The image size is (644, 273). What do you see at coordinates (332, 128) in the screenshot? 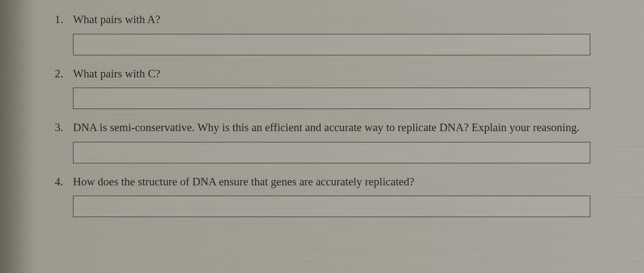
I see `question-text: DNA is semi-conservative. Why is this an…` at bounding box center [332, 128].